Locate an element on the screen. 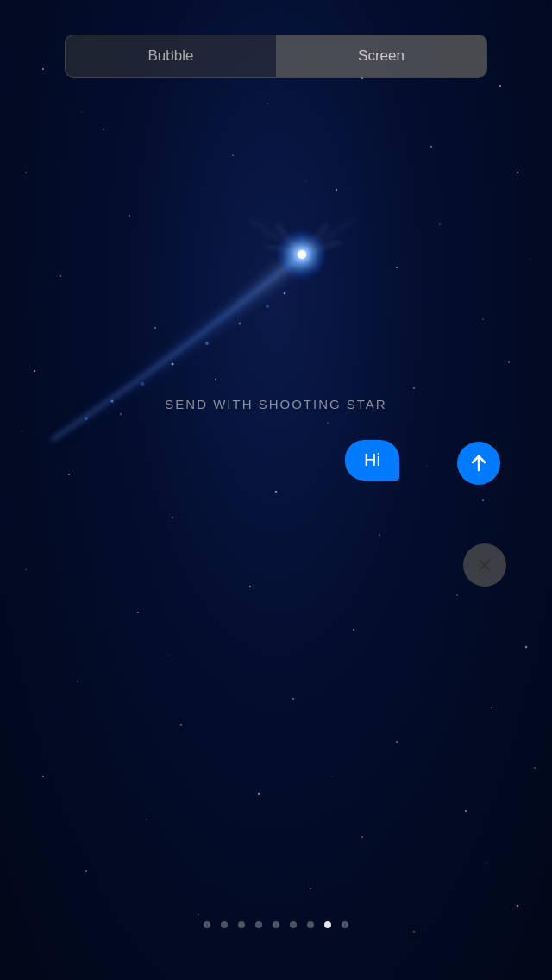 This screenshot has height=980, width=552. send-arrow-icon is located at coordinates (479, 463).